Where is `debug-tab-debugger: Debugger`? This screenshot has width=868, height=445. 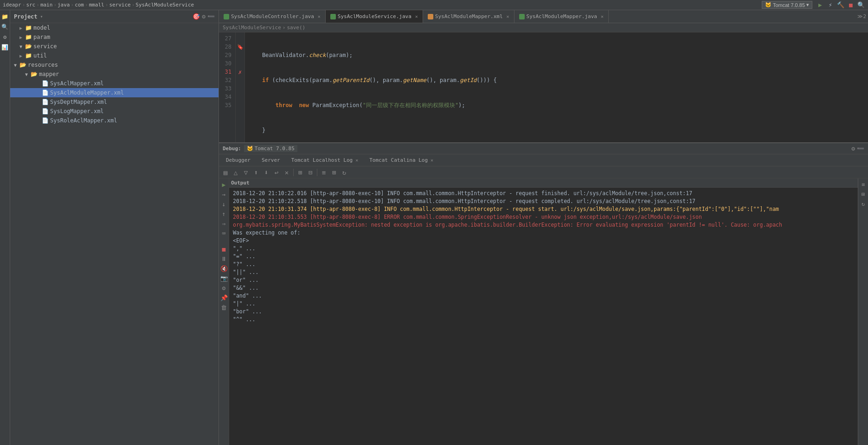
debug-tab-debugger: Debugger is located at coordinates (238, 160).